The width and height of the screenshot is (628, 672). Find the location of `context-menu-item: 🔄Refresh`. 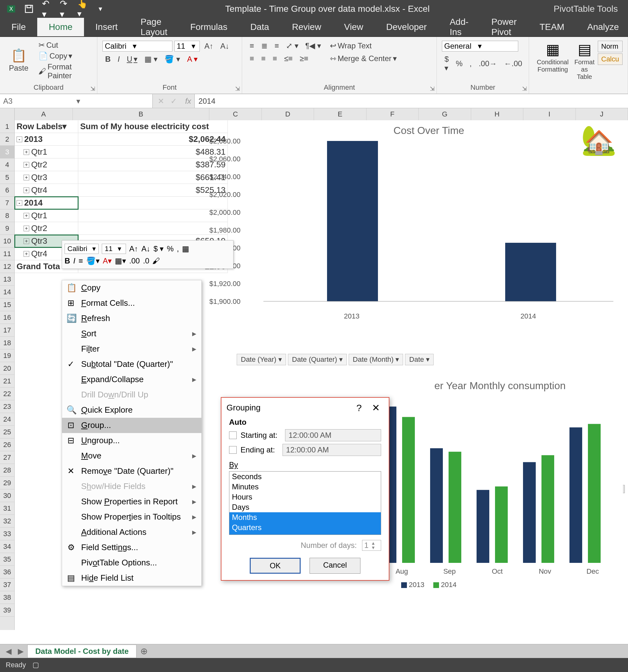

context-menu-item: 🔄Refresh is located at coordinates (132, 318).